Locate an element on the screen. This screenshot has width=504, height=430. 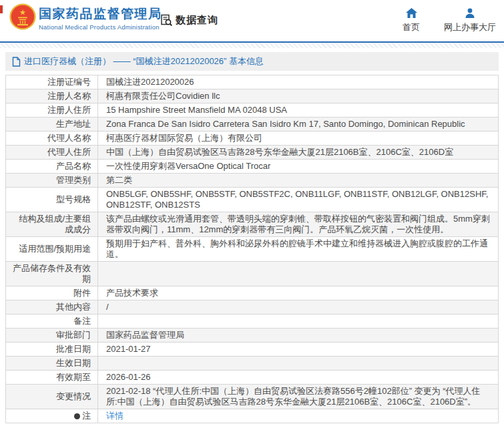
table-row: 代理人住所中国（上海）自由贸易试验区马吉路28号东华金融大厦21层2106B室、… is located at coordinates (252, 152).